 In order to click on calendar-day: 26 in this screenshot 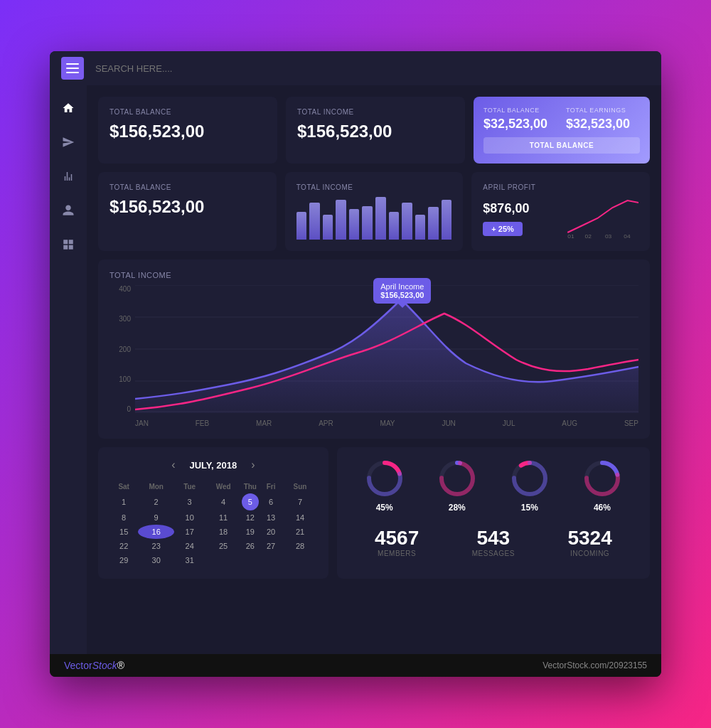, I will do `click(250, 546)`.